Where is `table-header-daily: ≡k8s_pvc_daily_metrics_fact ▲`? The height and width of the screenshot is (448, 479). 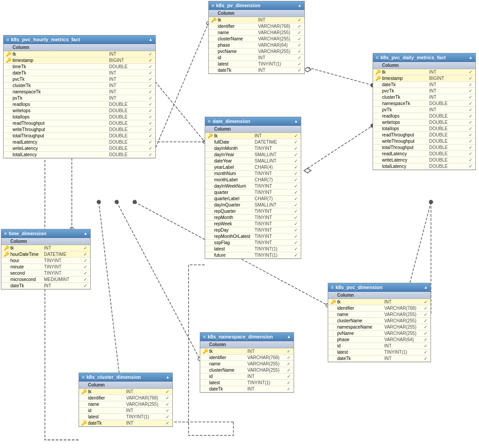
table-header-daily: ≡k8s_pvc_daily_metrics_fact ▲ is located at coordinates (424, 57).